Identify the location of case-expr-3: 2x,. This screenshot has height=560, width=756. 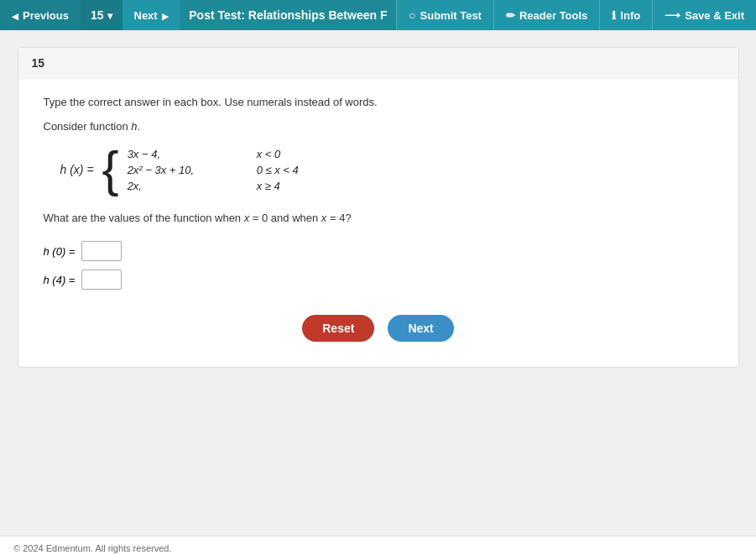
(182, 186).